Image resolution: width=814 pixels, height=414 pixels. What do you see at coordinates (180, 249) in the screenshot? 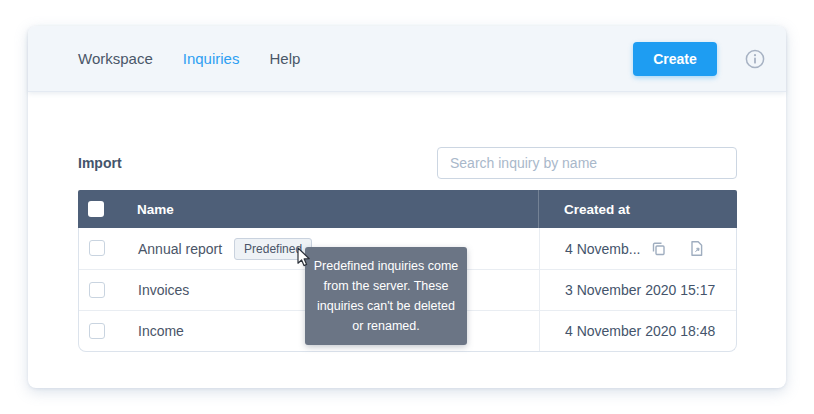
I see `inquiry-name: Annual report` at bounding box center [180, 249].